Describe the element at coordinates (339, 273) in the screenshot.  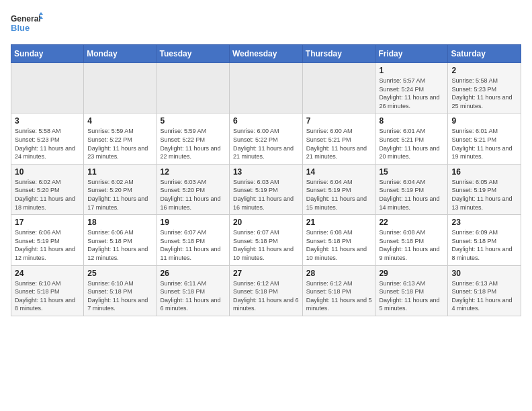
I see `day-number: 28` at that location.